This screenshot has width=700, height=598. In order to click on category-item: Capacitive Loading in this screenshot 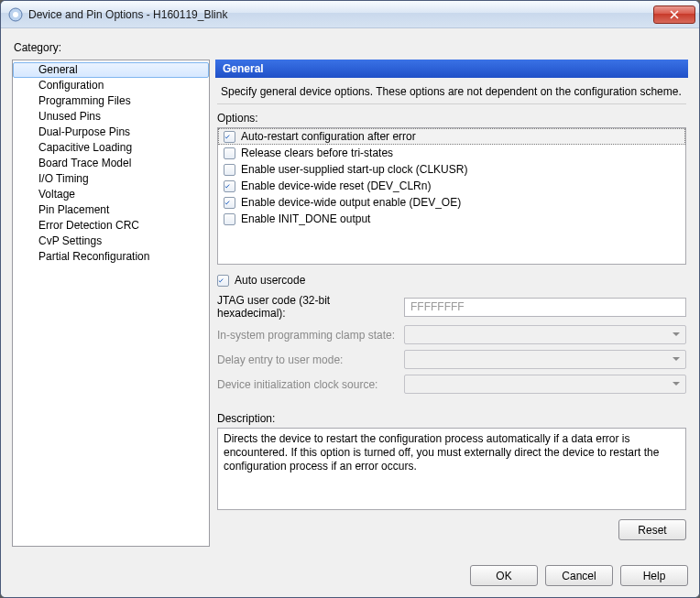, I will do `click(111, 148)`.